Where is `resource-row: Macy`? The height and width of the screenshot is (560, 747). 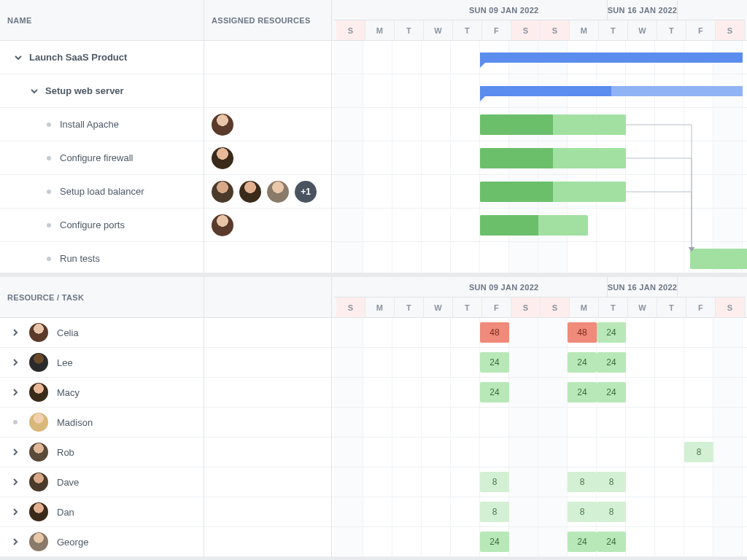 resource-row: Macy is located at coordinates (102, 392).